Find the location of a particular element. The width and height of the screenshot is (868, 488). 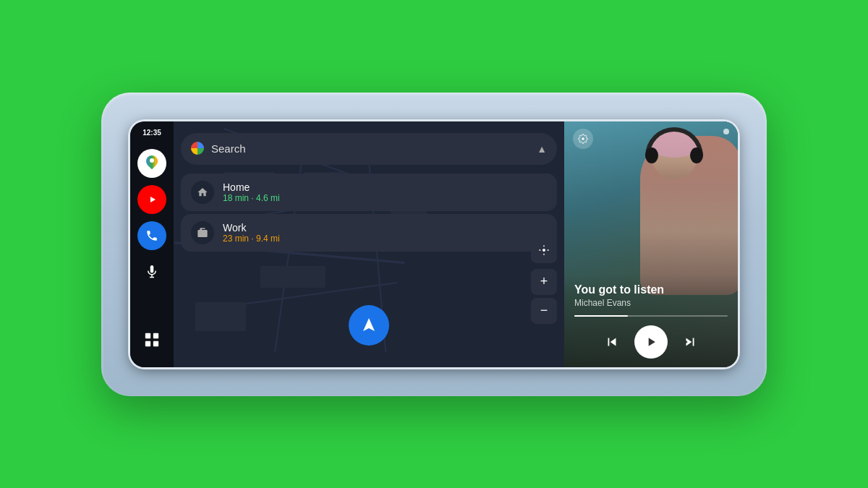

search-input: Search is located at coordinates (371, 149).